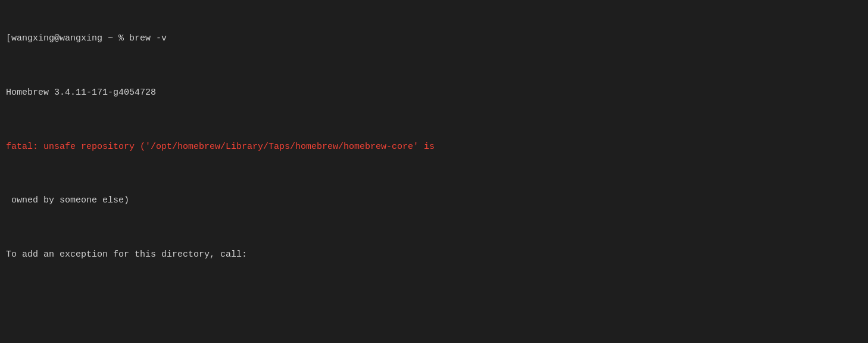 The height and width of the screenshot is (343, 868). What do you see at coordinates (434, 38) in the screenshot?
I see `terminal-line-1: [wangxing@wangxing ~ % brew -v` at bounding box center [434, 38].